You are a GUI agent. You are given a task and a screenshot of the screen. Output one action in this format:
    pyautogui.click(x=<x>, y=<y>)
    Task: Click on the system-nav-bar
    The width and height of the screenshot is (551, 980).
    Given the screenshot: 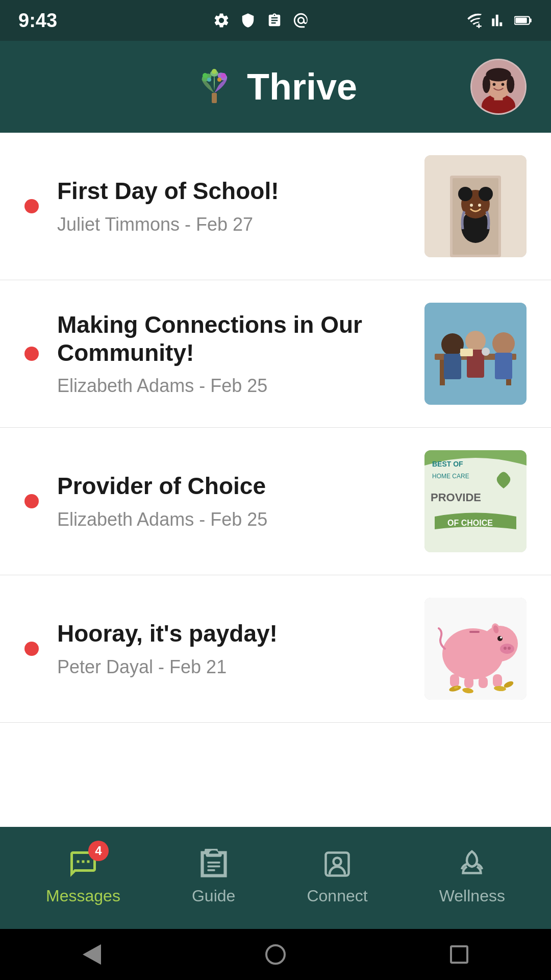 What is the action you would take?
    pyautogui.click(x=276, y=954)
    